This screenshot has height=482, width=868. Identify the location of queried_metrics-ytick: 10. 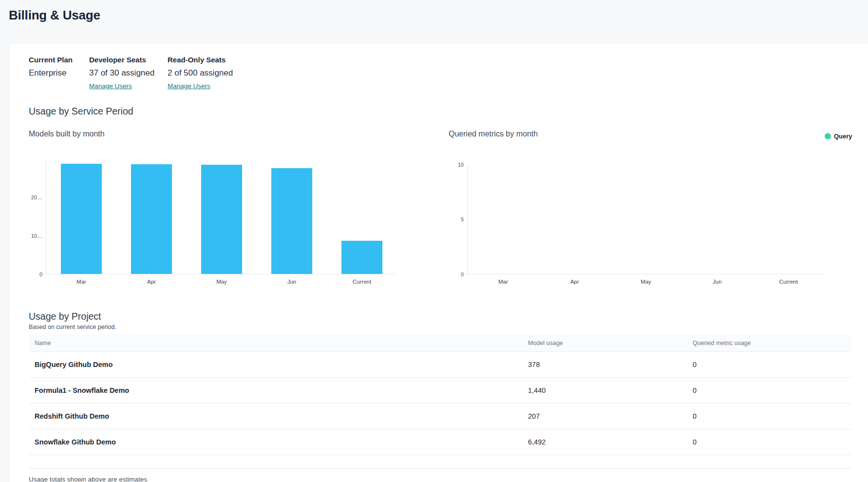
(450, 165).